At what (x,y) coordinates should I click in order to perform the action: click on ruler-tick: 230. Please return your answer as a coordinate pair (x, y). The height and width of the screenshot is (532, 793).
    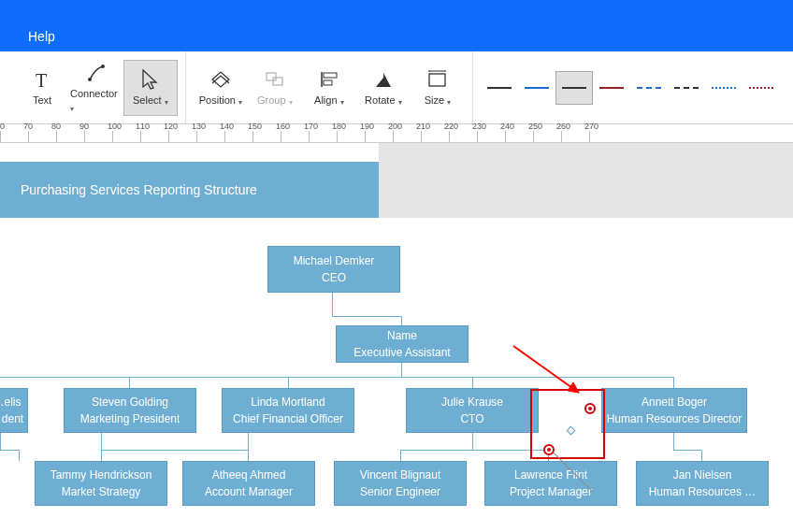
    Looking at the image, I should click on (491, 137).